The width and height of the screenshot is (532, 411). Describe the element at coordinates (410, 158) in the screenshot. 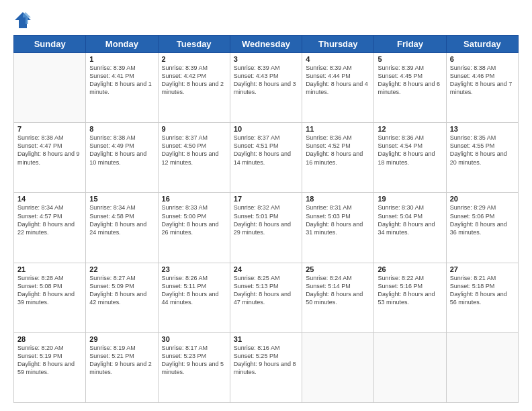

I see `calendar-cell: 12Sunrise: 8:36 AMSunset: 4:54 PMDayligh…` at that location.